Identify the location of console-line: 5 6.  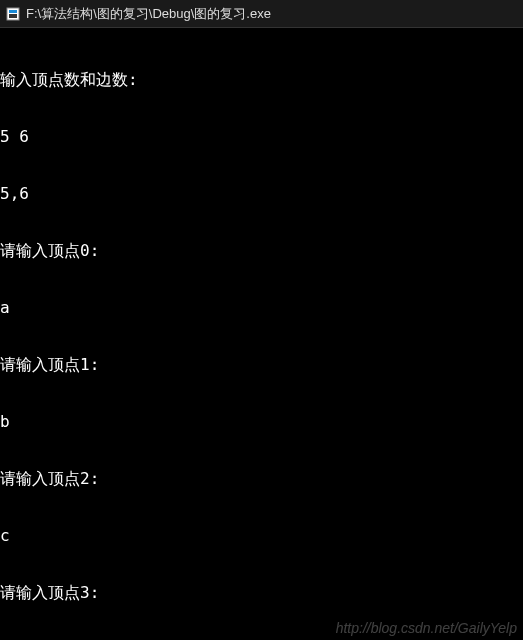
(262, 136).